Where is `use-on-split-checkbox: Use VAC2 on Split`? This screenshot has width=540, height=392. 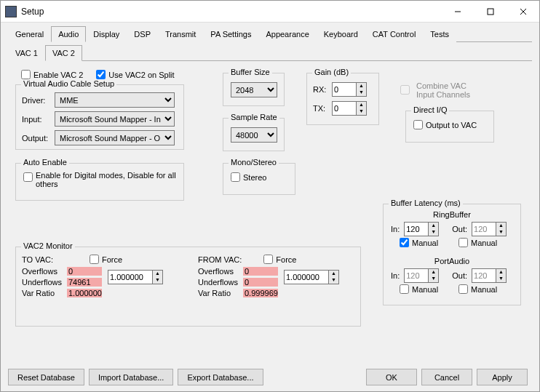 use-on-split-checkbox: Use VAC2 on Split is located at coordinates (135, 74).